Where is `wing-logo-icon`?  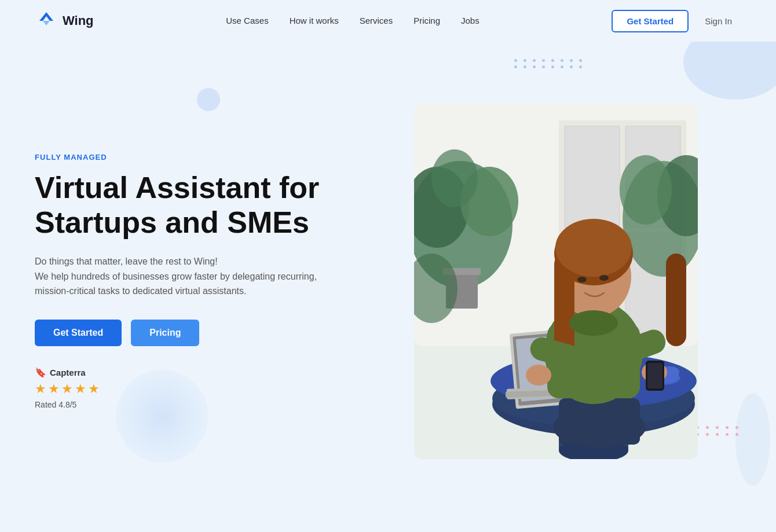 wing-logo-icon is located at coordinates (46, 21).